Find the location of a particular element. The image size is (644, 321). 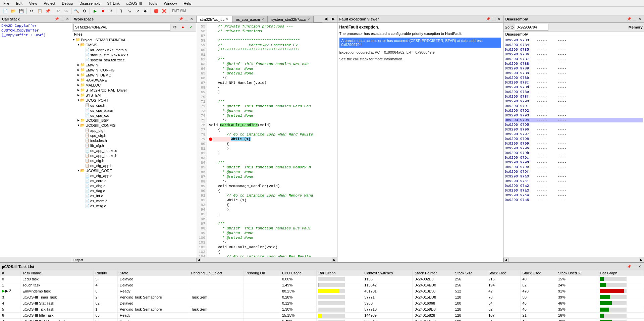

redo-btn: ↪ is located at coordinates (66, 11).